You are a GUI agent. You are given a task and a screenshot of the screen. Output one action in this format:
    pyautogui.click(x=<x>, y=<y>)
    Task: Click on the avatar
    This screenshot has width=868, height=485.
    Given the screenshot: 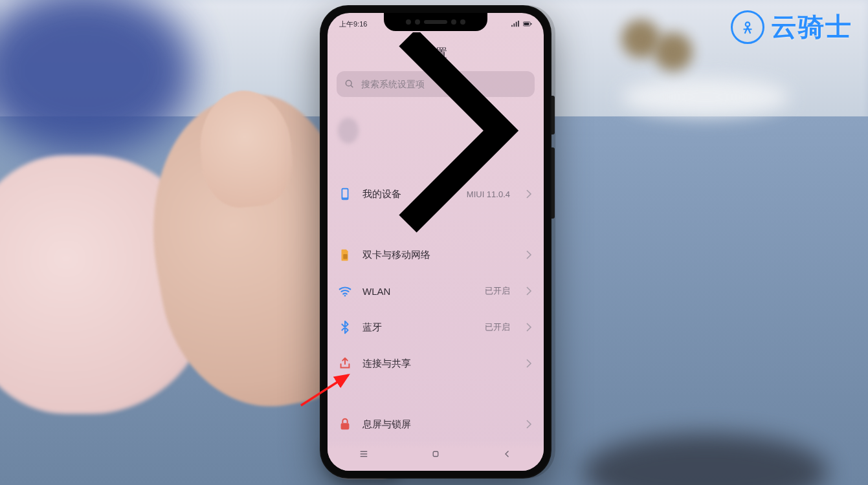 What is the action you would take?
    pyautogui.click(x=348, y=131)
    